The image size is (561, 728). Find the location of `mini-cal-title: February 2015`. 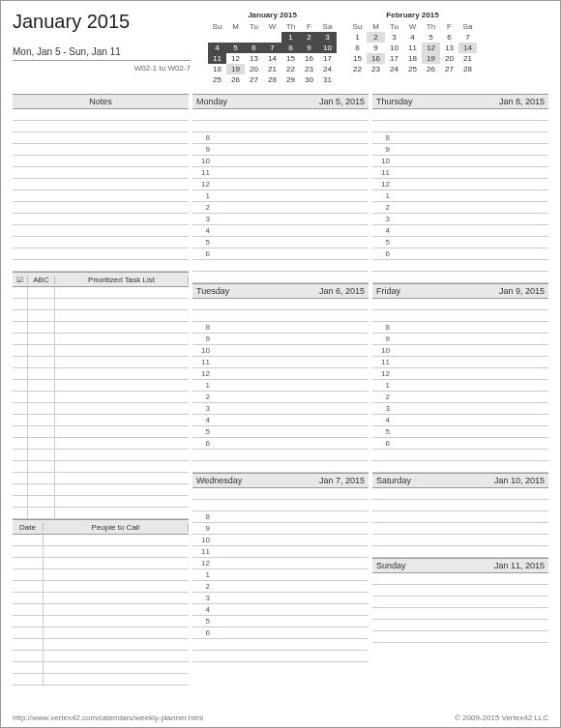

mini-cal-title: February 2015 is located at coordinates (412, 15).